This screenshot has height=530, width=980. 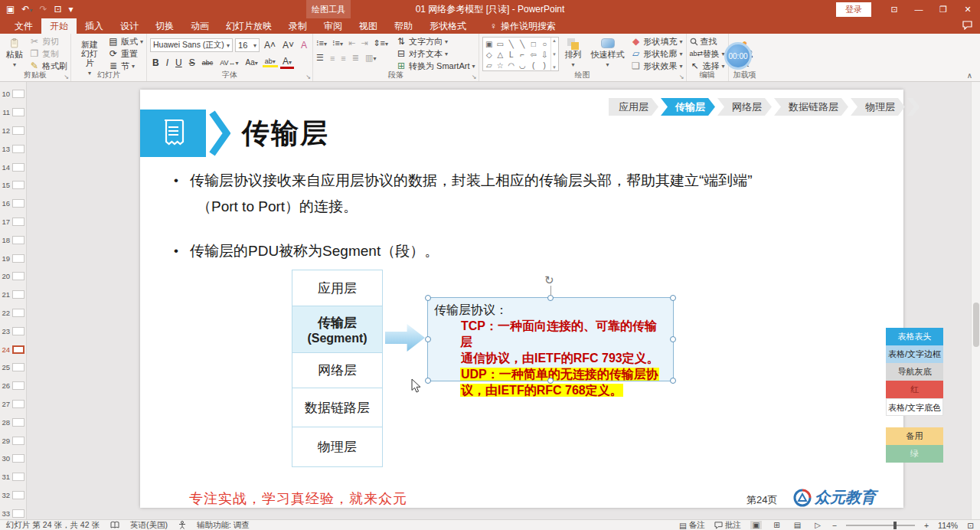 I want to click on rotation-handle-icon: ↻, so click(x=550, y=280).